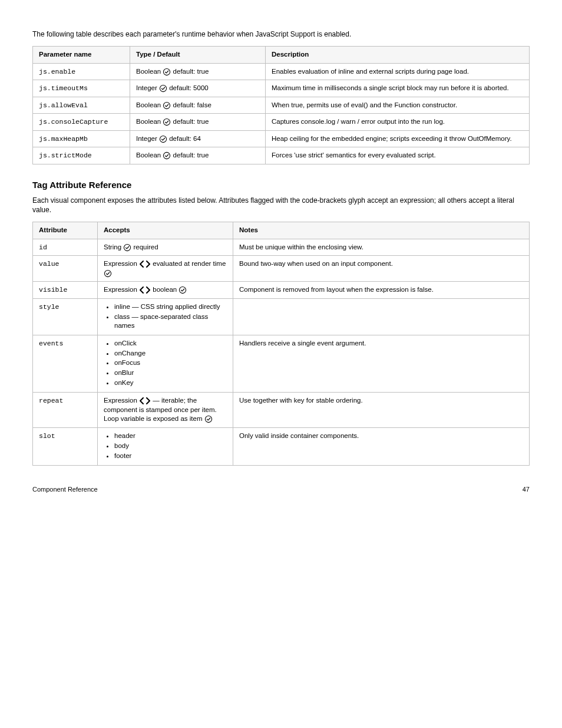 Image resolution: width=562 pixels, height=728 pixels. What do you see at coordinates (51, 401) in the screenshot?
I see `attr-name: repeat` at bounding box center [51, 401].